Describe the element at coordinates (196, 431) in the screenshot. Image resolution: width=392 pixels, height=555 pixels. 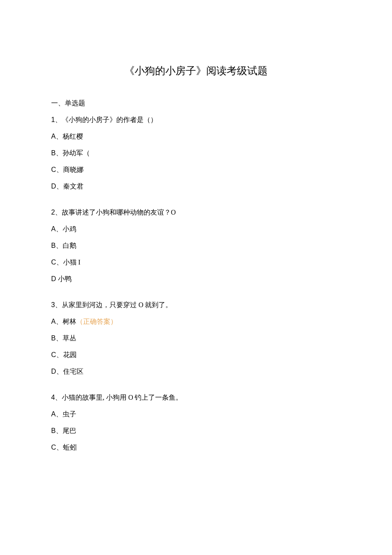
I see `option-4b: B、尾巴` at that location.